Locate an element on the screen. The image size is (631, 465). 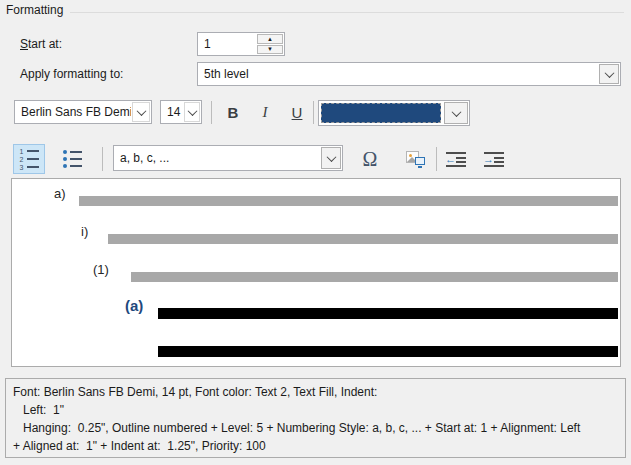
bold-button: B is located at coordinates (233, 112).